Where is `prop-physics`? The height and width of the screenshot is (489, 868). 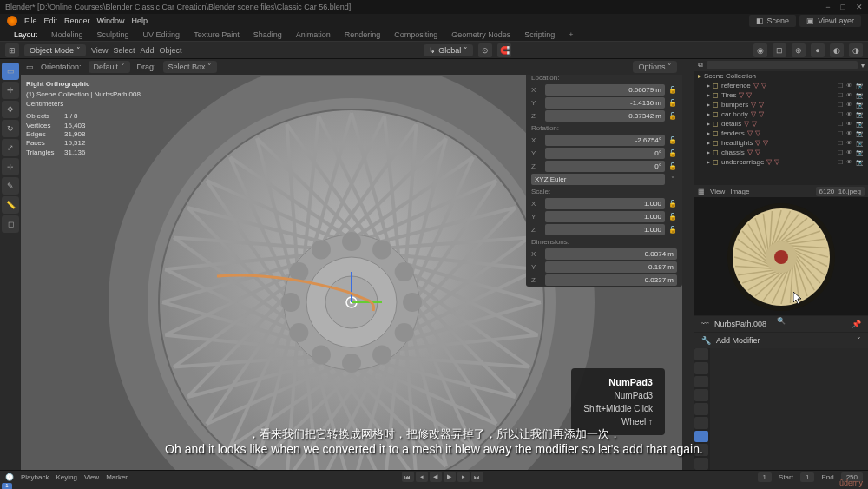
prop-physics is located at coordinates (701, 464).